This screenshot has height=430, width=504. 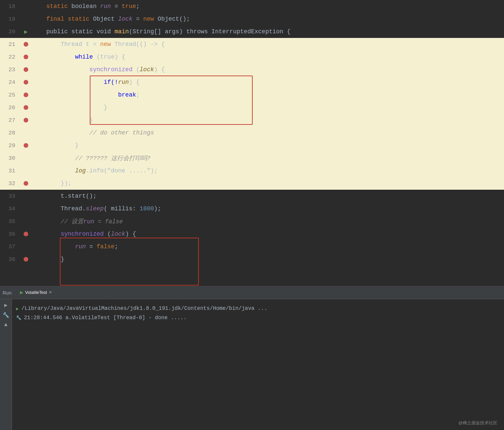 I want to click on code-token: (String[] args) throws InterruptedExcept…, so click(x=210, y=32).